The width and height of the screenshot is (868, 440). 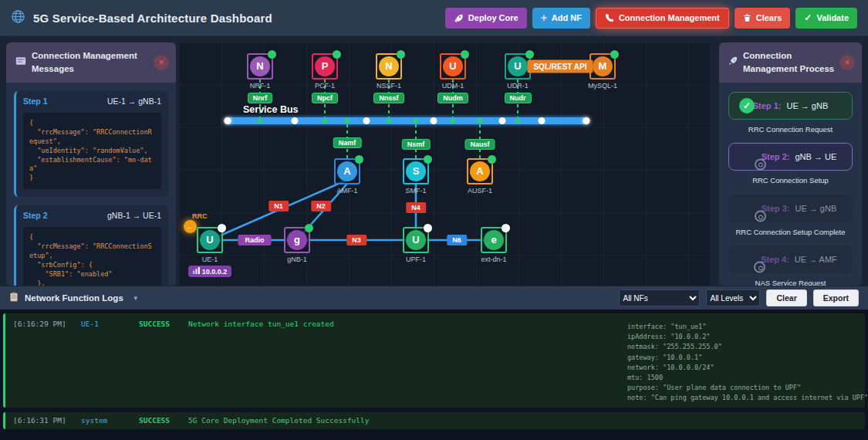 What do you see at coordinates (91, 144) in the screenshot?
I see `message-step-card: Step 1 UE-1 → gNB-1 { "rrcMessage": "RRC…` at bounding box center [91, 144].